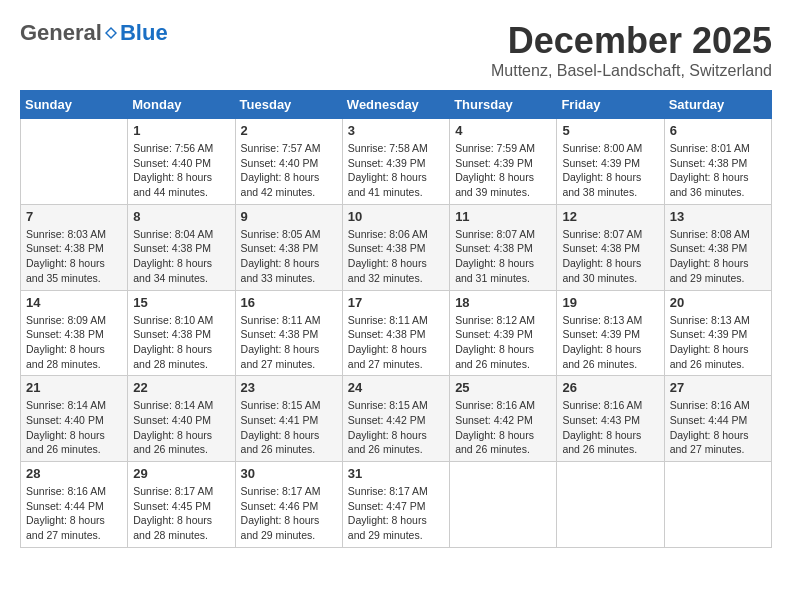 The image size is (792, 612). Describe the element at coordinates (396, 247) in the screenshot. I see `calendar-cell: 10Sunrise: 8:06 AMSunset: 4:38 PMDayligh…` at that location.